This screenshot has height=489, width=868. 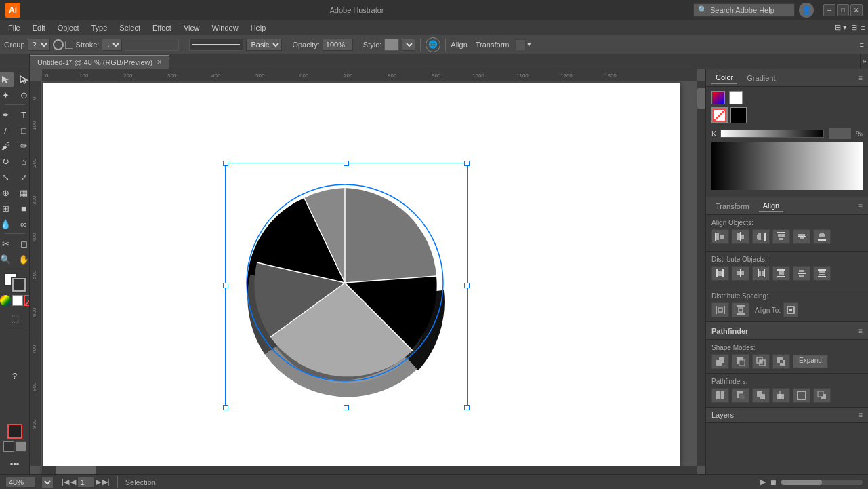 I want to click on dist-middle-button, so click(x=802, y=273).